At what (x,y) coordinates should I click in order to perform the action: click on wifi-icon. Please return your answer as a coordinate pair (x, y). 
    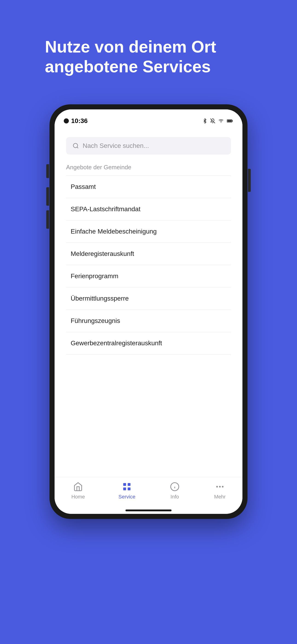
    Looking at the image, I should click on (221, 121).